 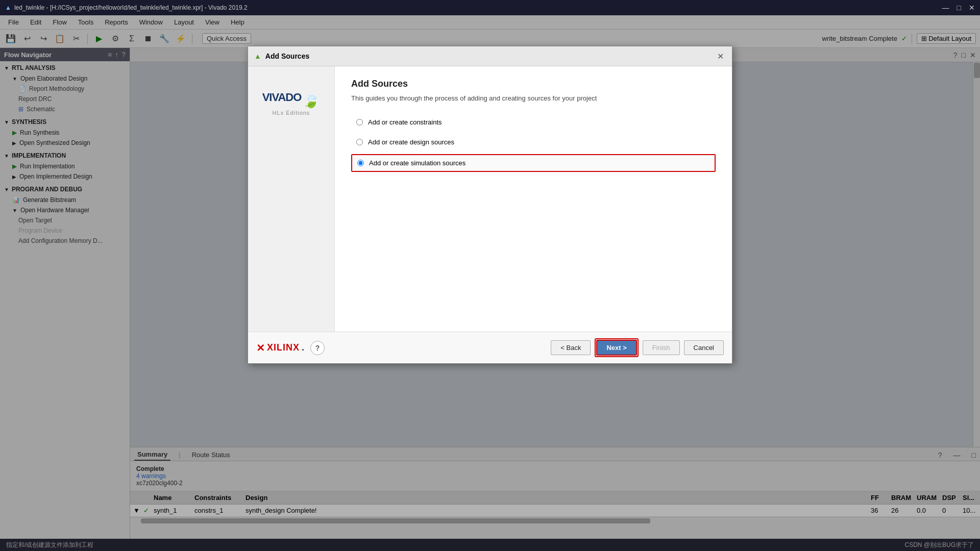 I want to click on dialog-footer: ✕ XILINX . ? < Back Next > Finish Cancel, so click(x=490, y=347).